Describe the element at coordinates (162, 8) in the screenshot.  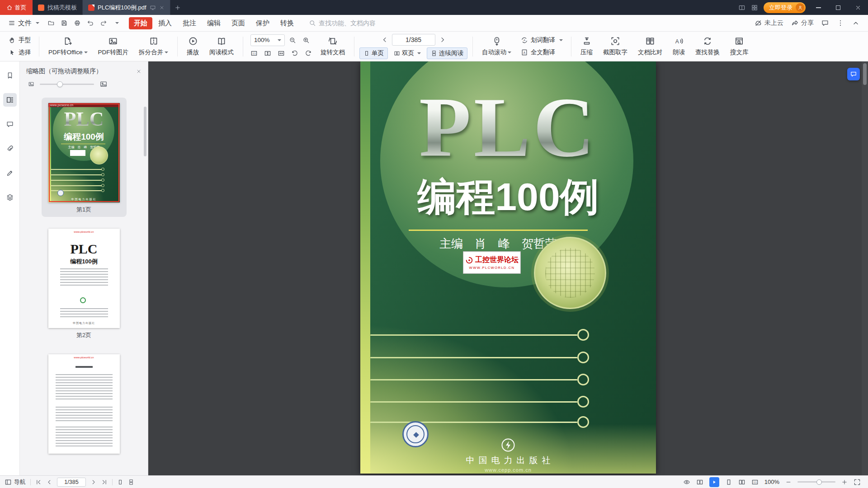
I see `tab-close-icon` at that location.